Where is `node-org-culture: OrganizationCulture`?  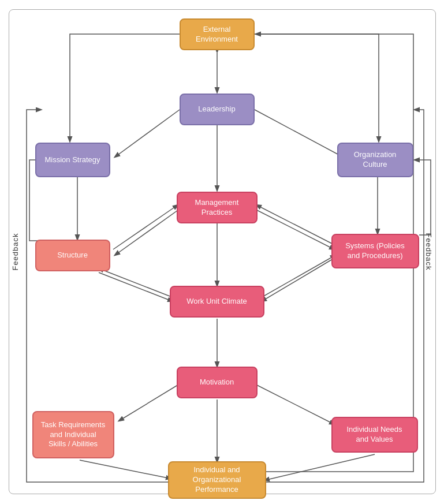
node-org-culture: OrganizationCulture is located at coordinates (375, 160).